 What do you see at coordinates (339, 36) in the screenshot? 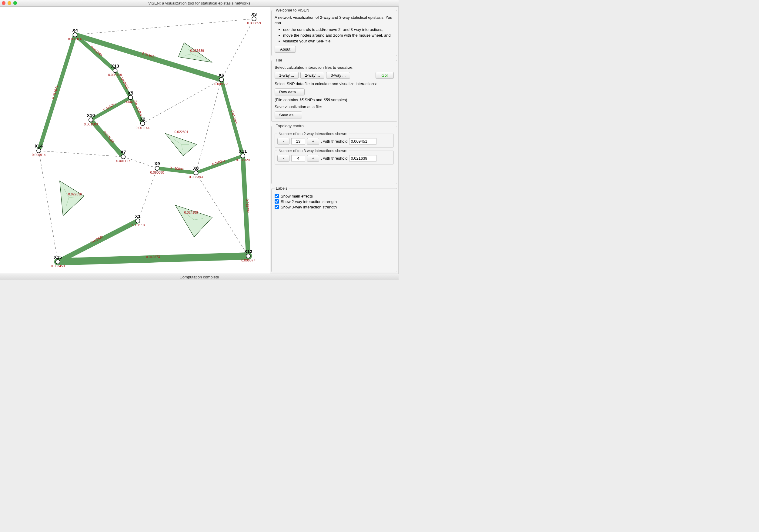
I see `welcome-bullet: move the nodes around and zoom with the …` at bounding box center [339, 36].